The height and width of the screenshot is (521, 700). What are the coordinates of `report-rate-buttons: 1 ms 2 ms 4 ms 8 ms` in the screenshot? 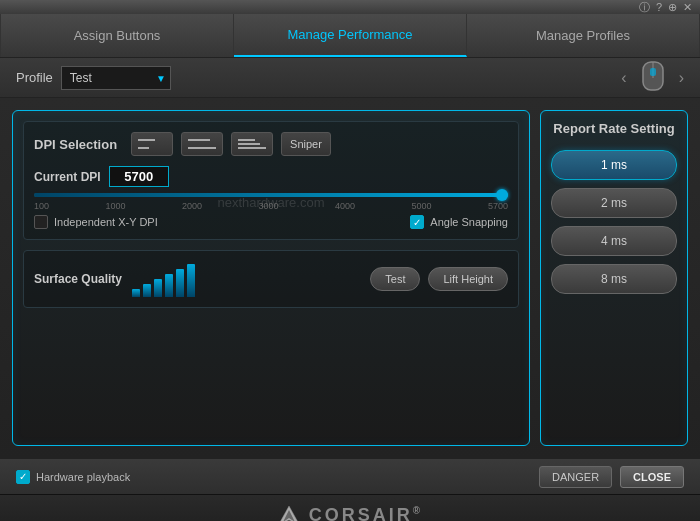 It's located at (614, 222).